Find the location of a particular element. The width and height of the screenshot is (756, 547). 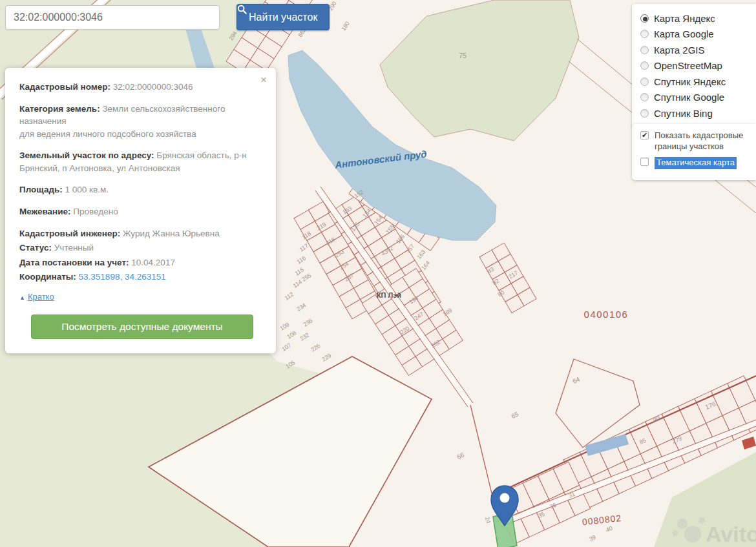

layer-option: Карта Google is located at coordinates (695, 35).